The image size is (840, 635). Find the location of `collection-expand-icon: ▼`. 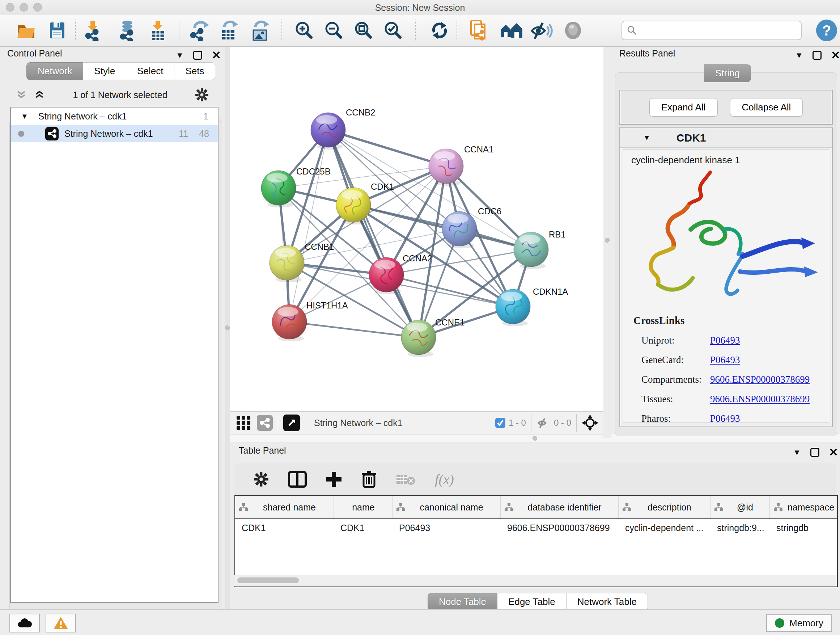

collection-expand-icon: ▼ is located at coordinates (24, 116).